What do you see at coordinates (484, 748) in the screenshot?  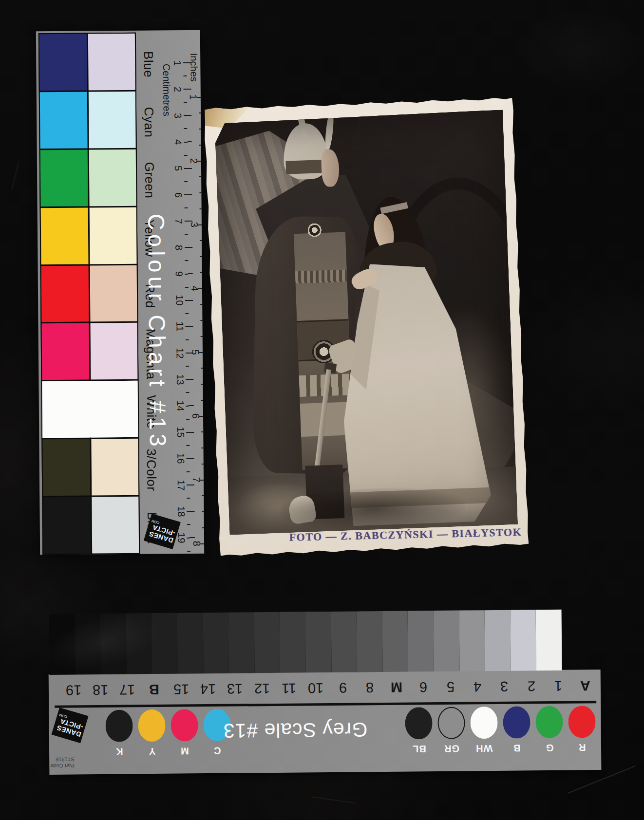 I see `dot-label: WH` at bounding box center [484, 748].